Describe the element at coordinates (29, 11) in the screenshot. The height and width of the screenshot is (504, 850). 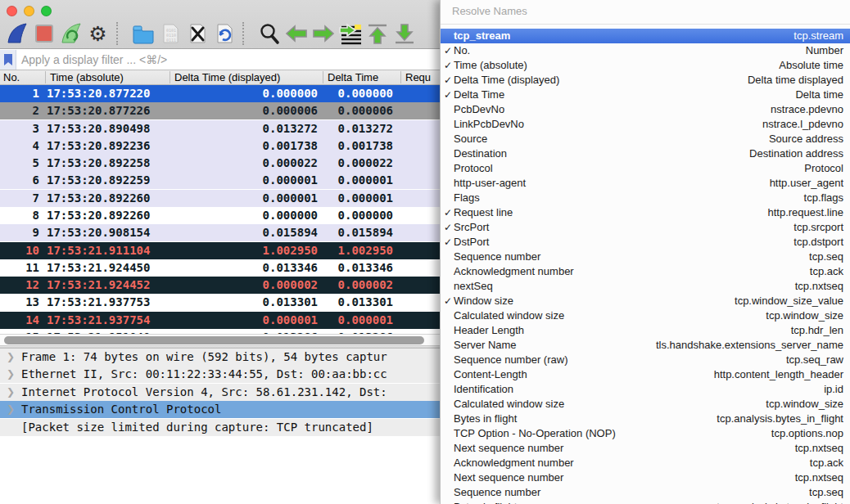
I see `traffic-lights` at that location.